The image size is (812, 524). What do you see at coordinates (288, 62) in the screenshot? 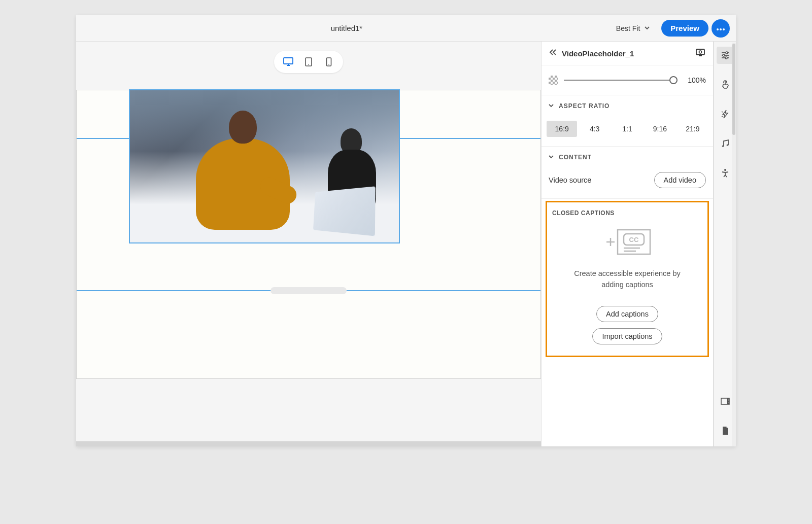
I see `desktop-icon` at bounding box center [288, 62].